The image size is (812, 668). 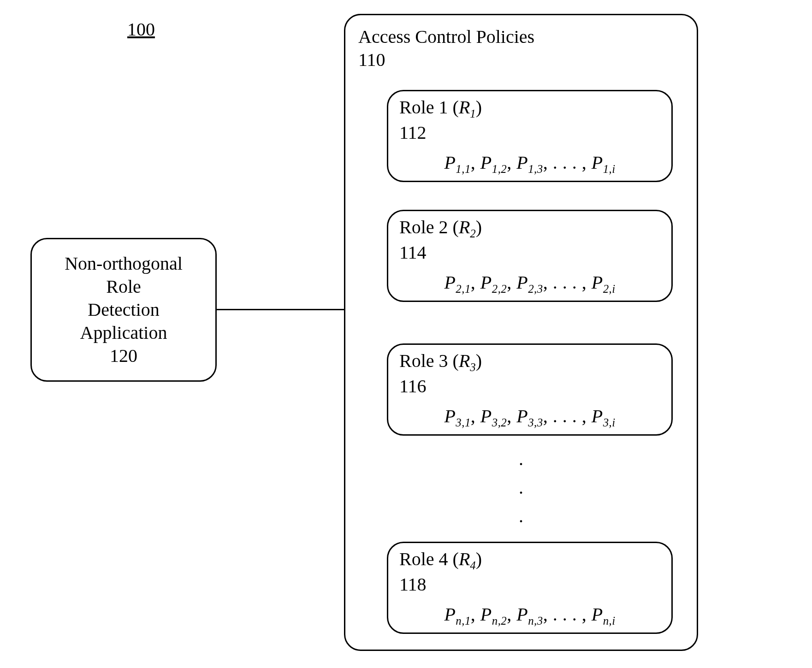 What do you see at coordinates (446, 37) in the screenshot?
I see `policies-title-text: Access Control Policies` at bounding box center [446, 37].